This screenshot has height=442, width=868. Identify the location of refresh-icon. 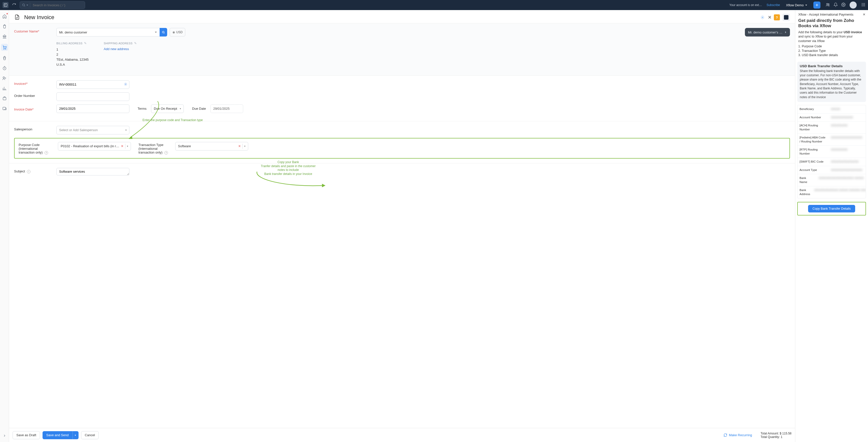
(14, 5).